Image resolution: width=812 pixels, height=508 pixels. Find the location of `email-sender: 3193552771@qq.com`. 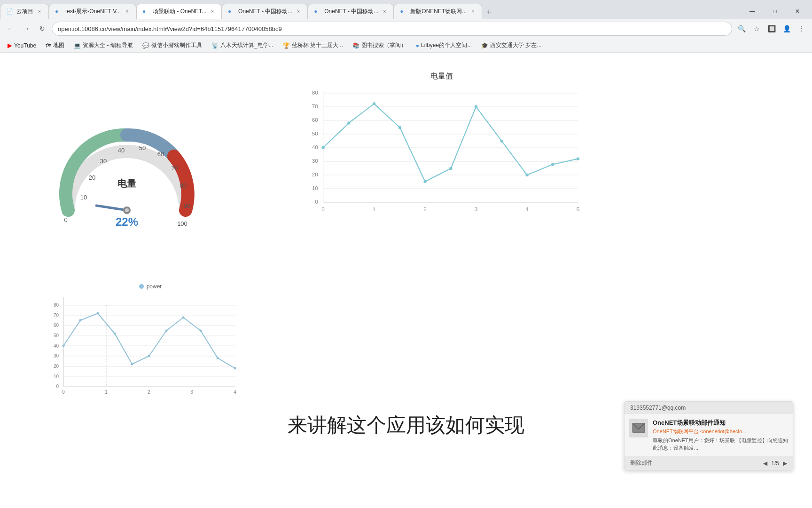

email-sender: 3193552771@qq.com is located at coordinates (658, 408).